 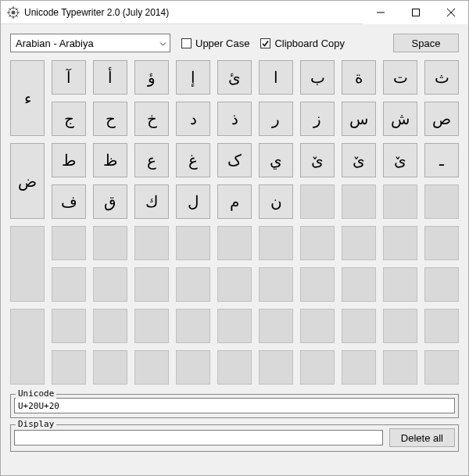 What do you see at coordinates (110, 160) in the screenshot?
I see `char-key: ظ` at bounding box center [110, 160].